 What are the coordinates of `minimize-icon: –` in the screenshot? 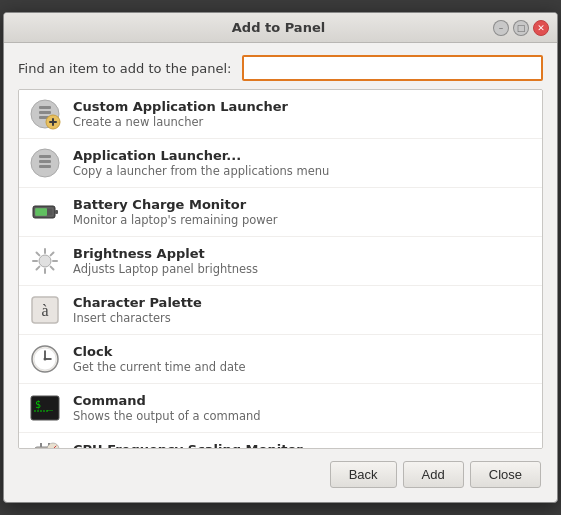 It's located at (502, 28).